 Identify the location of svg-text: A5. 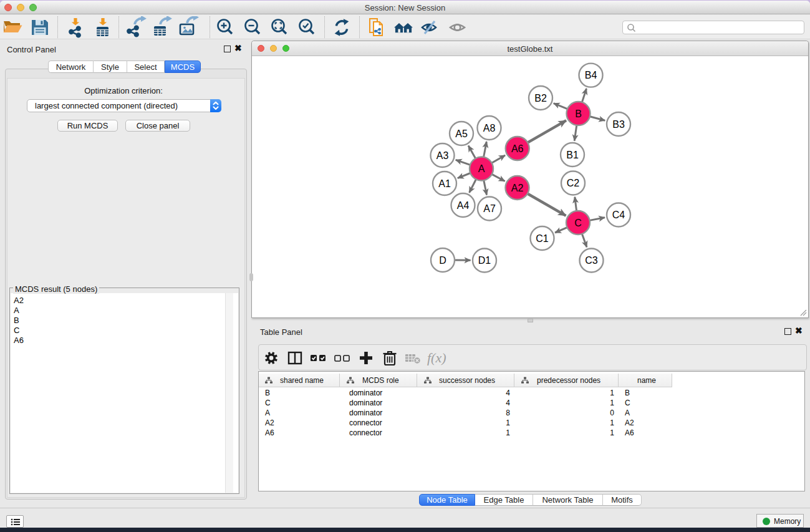
(461, 133).